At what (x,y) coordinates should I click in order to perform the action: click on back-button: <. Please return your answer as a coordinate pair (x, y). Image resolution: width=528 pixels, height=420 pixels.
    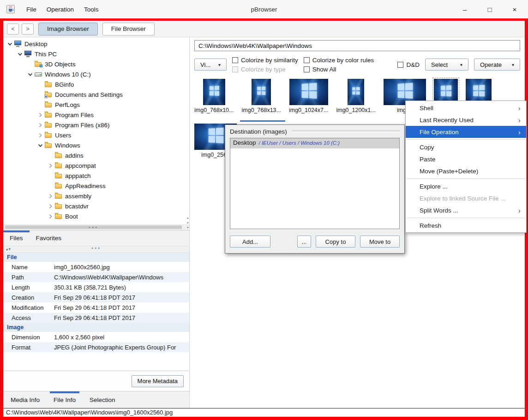
    Looking at the image, I should click on (13, 29).